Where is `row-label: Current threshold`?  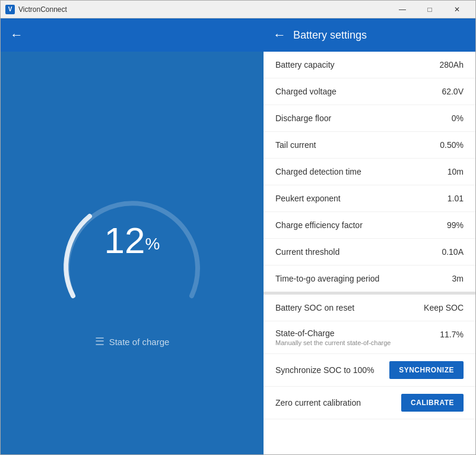 row-label: Current threshold is located at coordinates (307, 252).